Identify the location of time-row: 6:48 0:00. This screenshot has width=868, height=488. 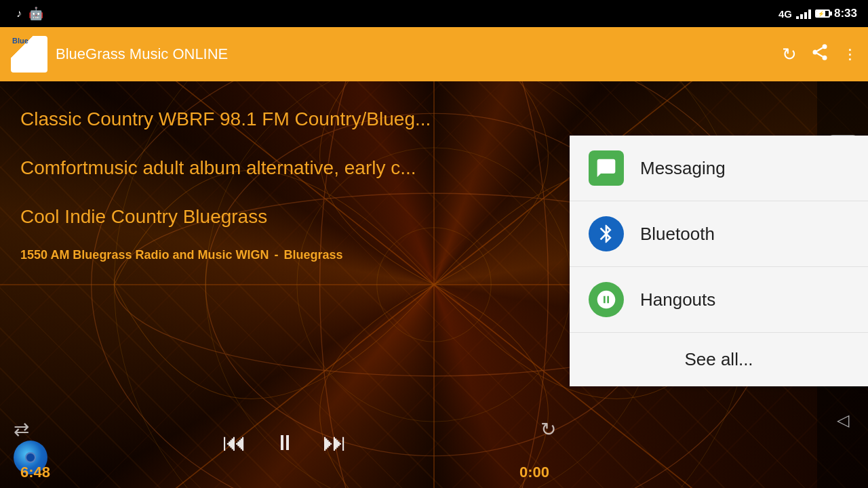
(285, 472).